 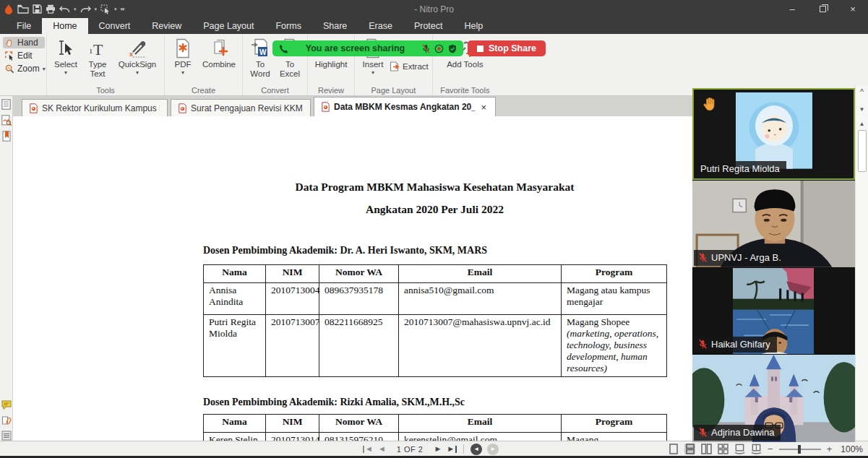 What do you see at coordinates (773, 134) in the screenshot?
I see `participant-tile-putri: Putri Regita Miolda` at bounding box center [773, 134].